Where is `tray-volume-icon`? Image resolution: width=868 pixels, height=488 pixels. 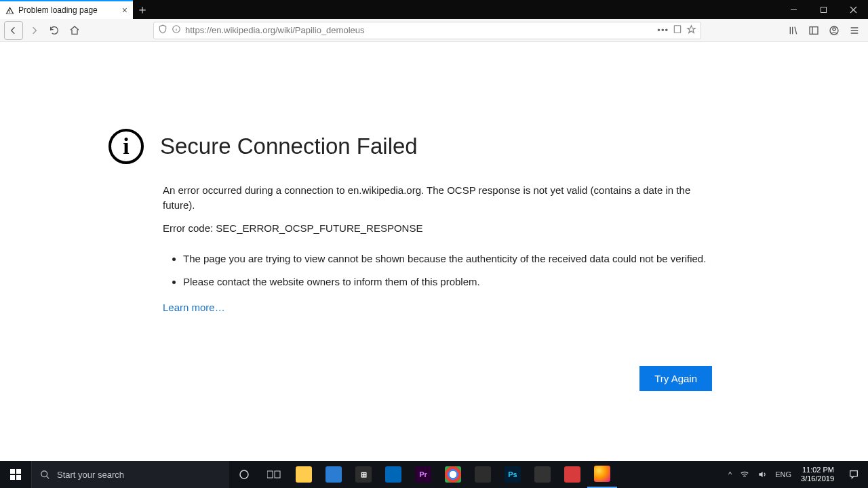 tray-volume-icon is located at coordinates (762, 474).